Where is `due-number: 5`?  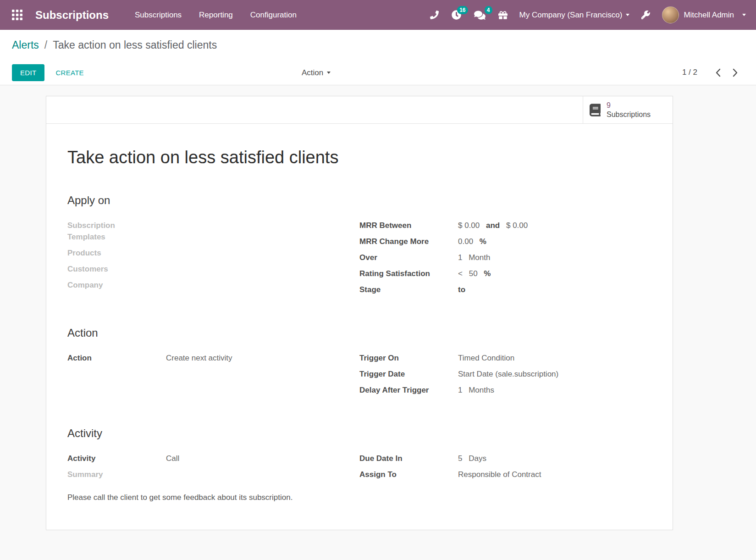
due-number: 5 is located at coordinates (460, 459).